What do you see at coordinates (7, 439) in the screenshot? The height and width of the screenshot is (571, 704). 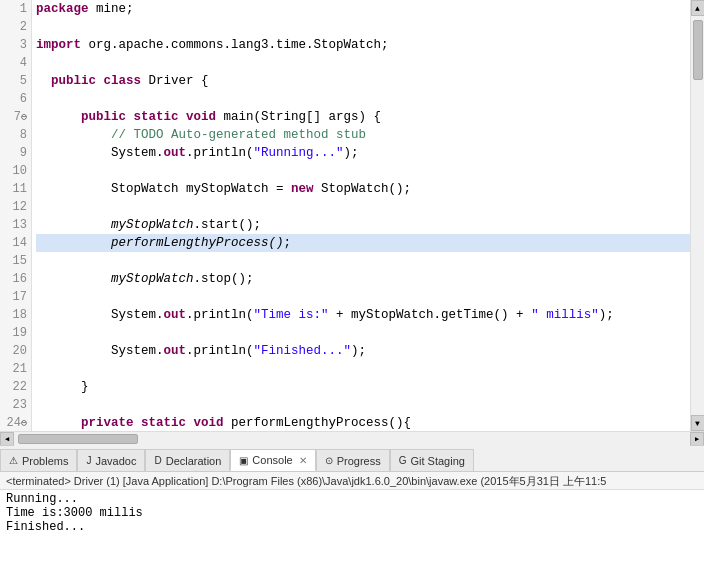 I see `scroll-left-button: ◀` at bounding box center [7, 439].